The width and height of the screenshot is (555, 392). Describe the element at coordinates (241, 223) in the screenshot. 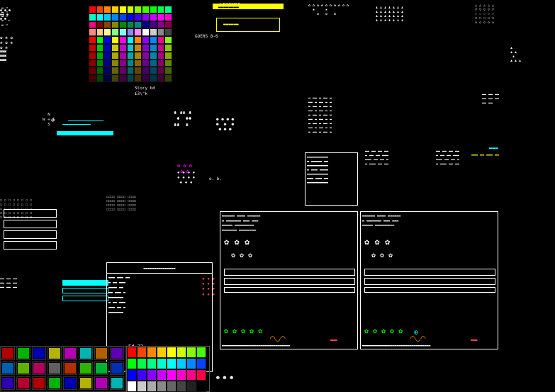

I see `section1-content: ▬▬▬▬▬▬ ▬▬▬▬ ▬▬▬▬▬▬ ▬ ▬▬▬▬▬▬▬ ▬▬▬ ▬▬▬ ▬▬▬…` at that location.